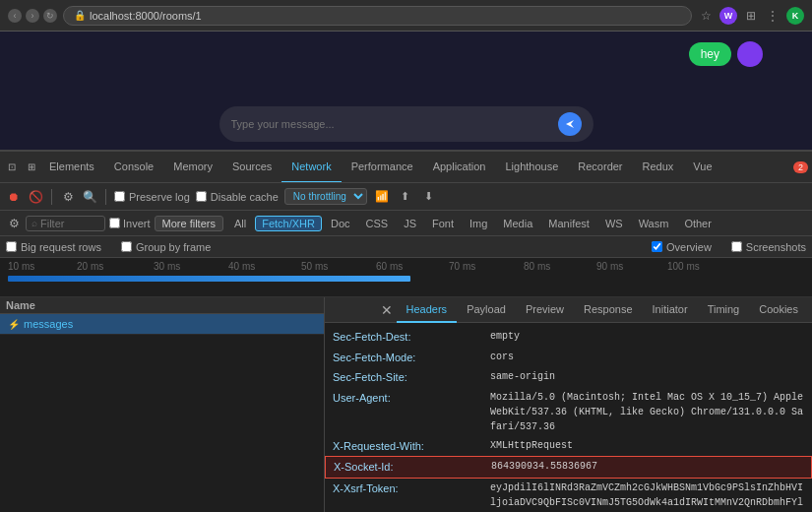 This screenshot has width=812, height=512. Describe the element at coordinates (648, 496) in the screenshot. I see `header-value: eyJpdilI6lINRd3RaZmVCZmh2cGJkWHBSNm1VbGc…` at that location.